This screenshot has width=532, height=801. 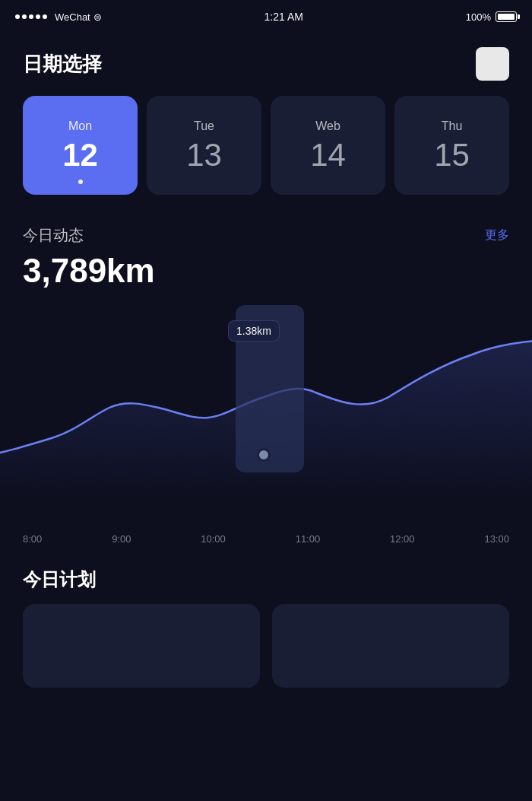 What do you see at coordinates (204, 126) in the screenshot?
I see `day-label-tue: Tue` at bounding box center [204, 126].